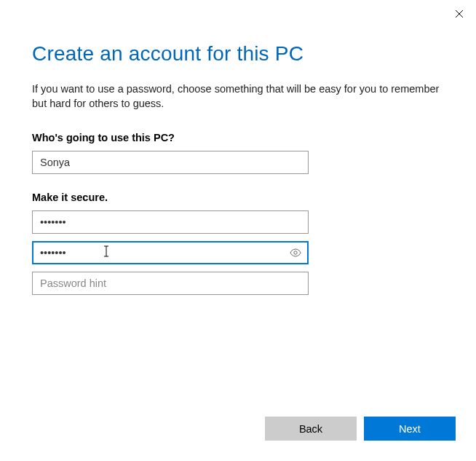 Image resolution: width=476 pixels, height=461 pixels. Describe the element at coordinates (459, 14) in the screenshot. I see `close-icon` at that location.